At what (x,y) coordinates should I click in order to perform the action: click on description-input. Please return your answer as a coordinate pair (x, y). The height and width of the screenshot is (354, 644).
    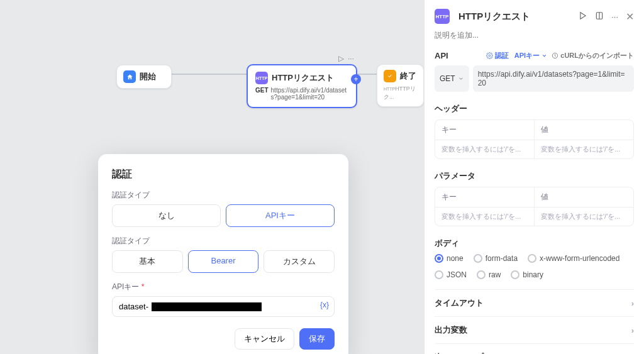
    Looking at the image, I should click on (535, 35).